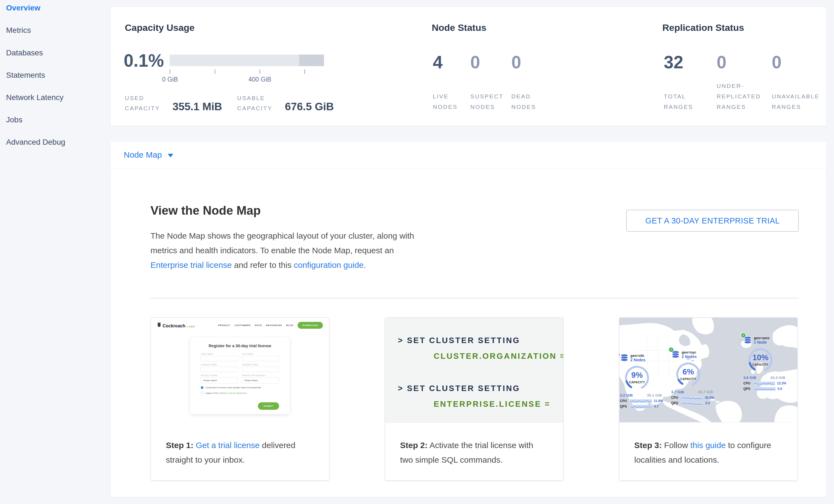 The height and width of the screenshot is (504, 834). Describe the element at coordinates (475, 298) in the screenshot. I see `section-divider` at that location.